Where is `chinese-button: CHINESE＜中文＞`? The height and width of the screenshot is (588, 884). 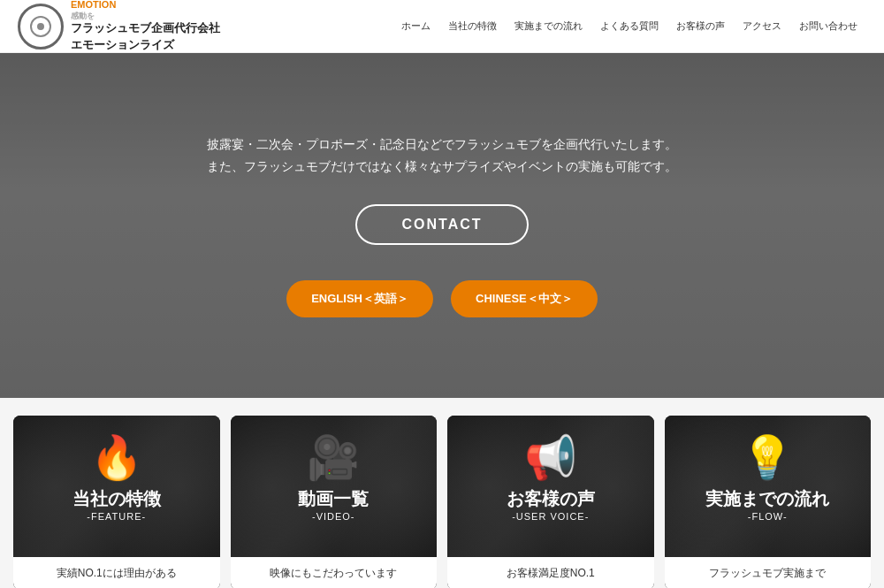 chinese-button: CHINESE＜中文＞ is located at coordinates (524, 299).